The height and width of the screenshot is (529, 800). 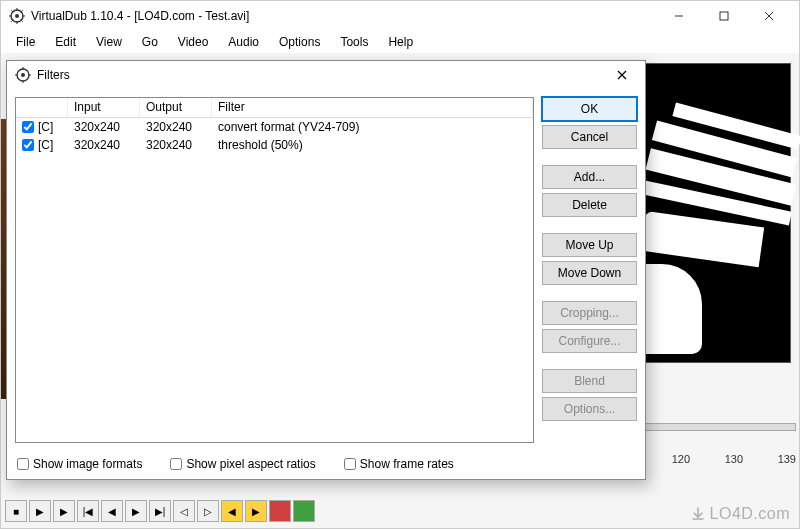 I want to click on window-title: VirtualDub 1.10.4 - [LO4D.com - Test.avi…, so click(x=344, y=16).